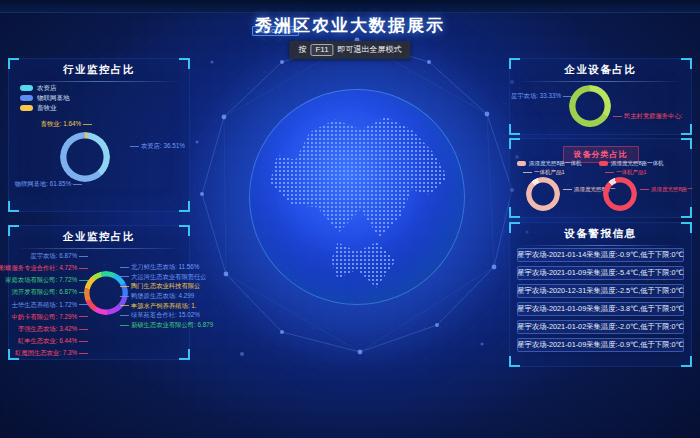  Describe the element at coordinates (54, 124) in the screenshot. I see `chart-label: 畜牧业: 1.64%` at that location.